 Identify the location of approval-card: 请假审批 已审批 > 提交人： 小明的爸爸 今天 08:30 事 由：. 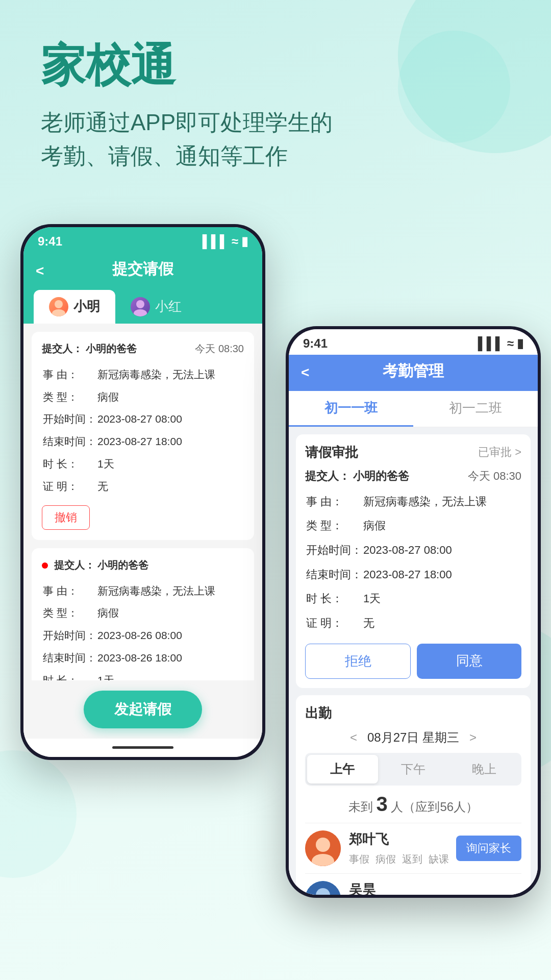
(413, 561).